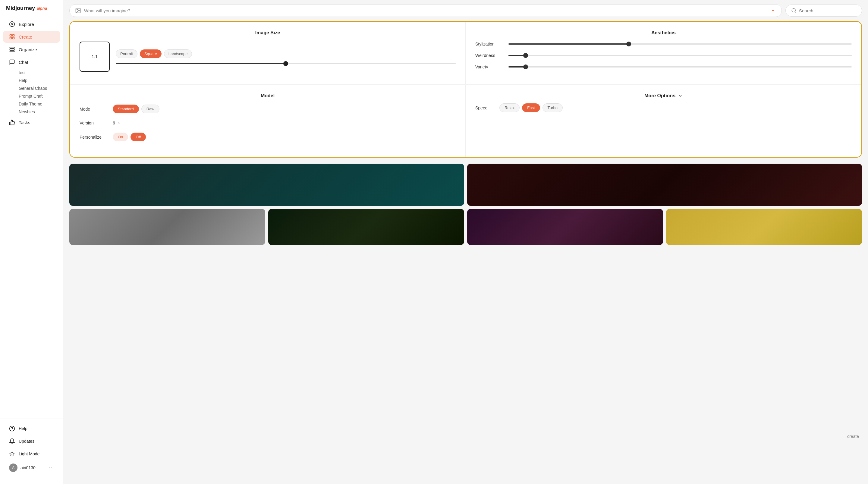 This screenshot has height=484, width=868. I want to click on topbar, so click(466, 11).